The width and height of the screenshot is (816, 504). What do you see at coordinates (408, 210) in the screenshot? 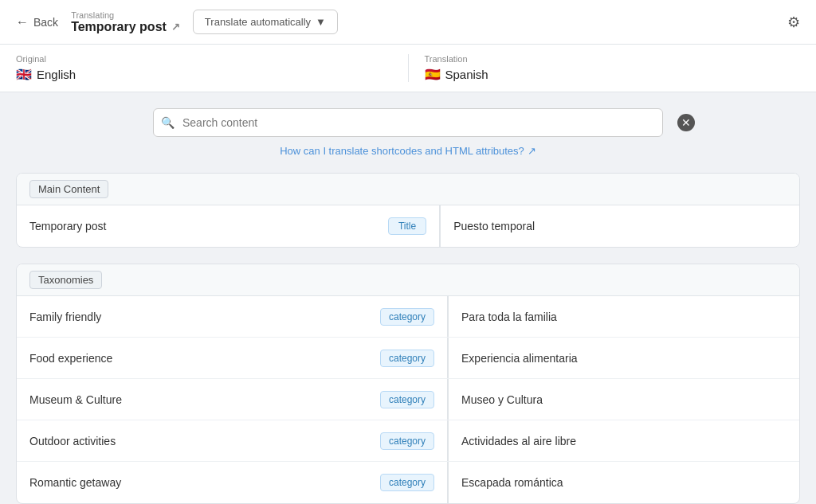
I see `main-content-section: Main Content Temporary post Title Puesto…` at bounding box center [408, 210].